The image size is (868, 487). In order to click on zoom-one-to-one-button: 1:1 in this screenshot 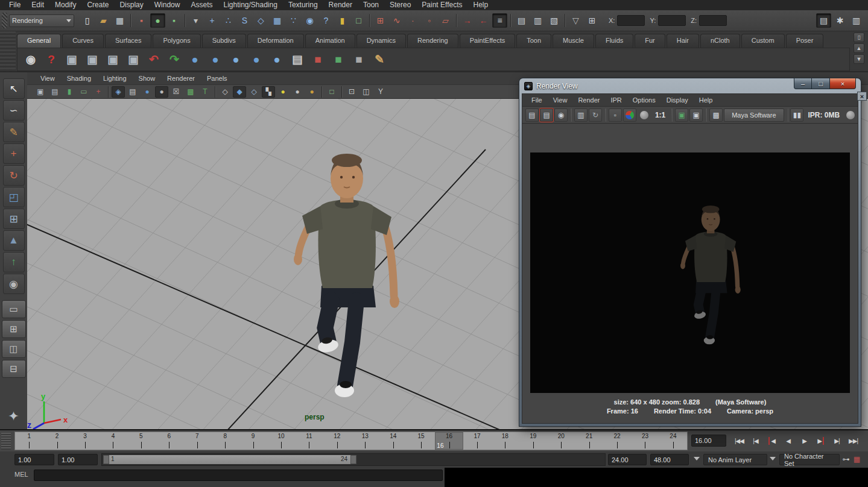, I will do `click(660, 115)`.